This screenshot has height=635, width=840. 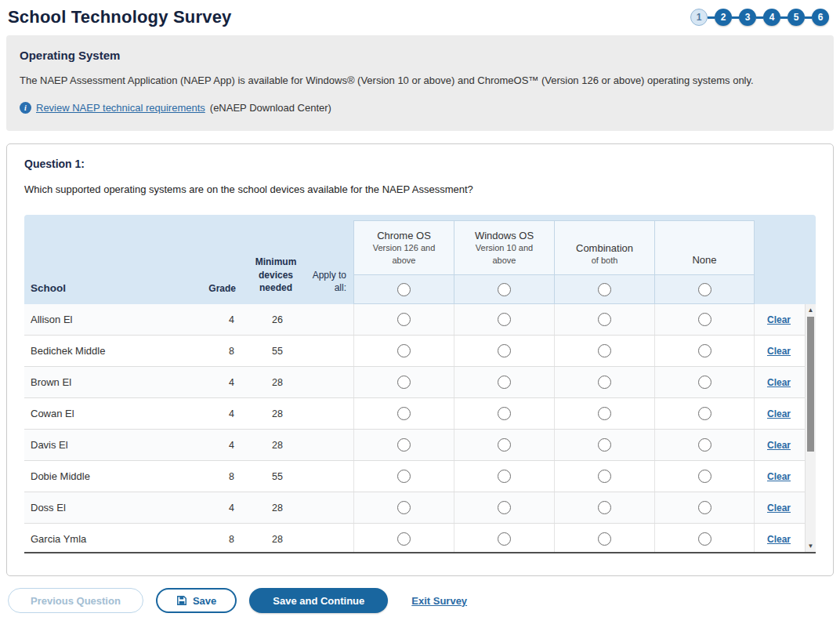 I want to click on previous-question-button: Previous Question, so click(x=75, y=601).